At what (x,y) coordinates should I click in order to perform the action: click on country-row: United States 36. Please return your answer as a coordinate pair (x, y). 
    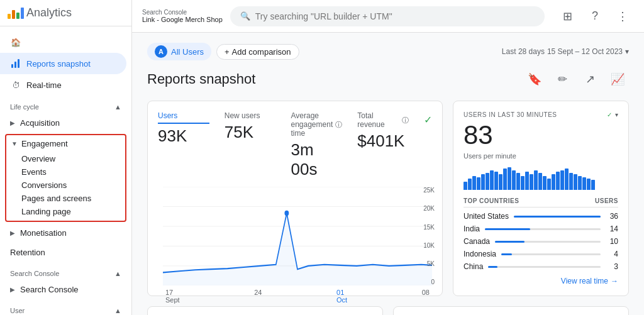
    Looking at the image, I should click on (541, 216).